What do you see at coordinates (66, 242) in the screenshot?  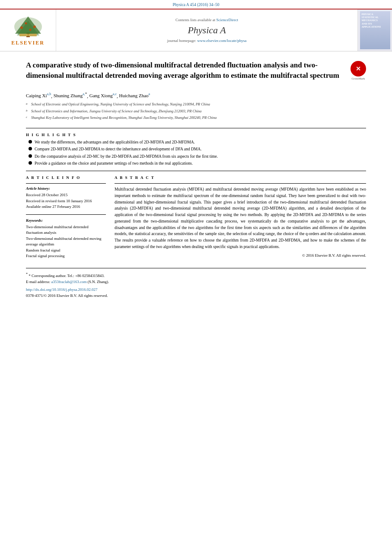 I see `keyword-2: Two-dimensional multifractal detrended m…` at bounding box center [66, 242].